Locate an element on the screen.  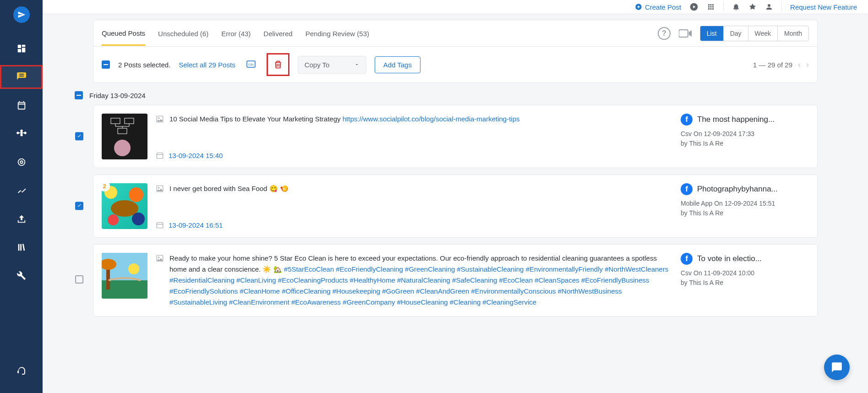
nav-inbox is located at coordinates (21, 219).